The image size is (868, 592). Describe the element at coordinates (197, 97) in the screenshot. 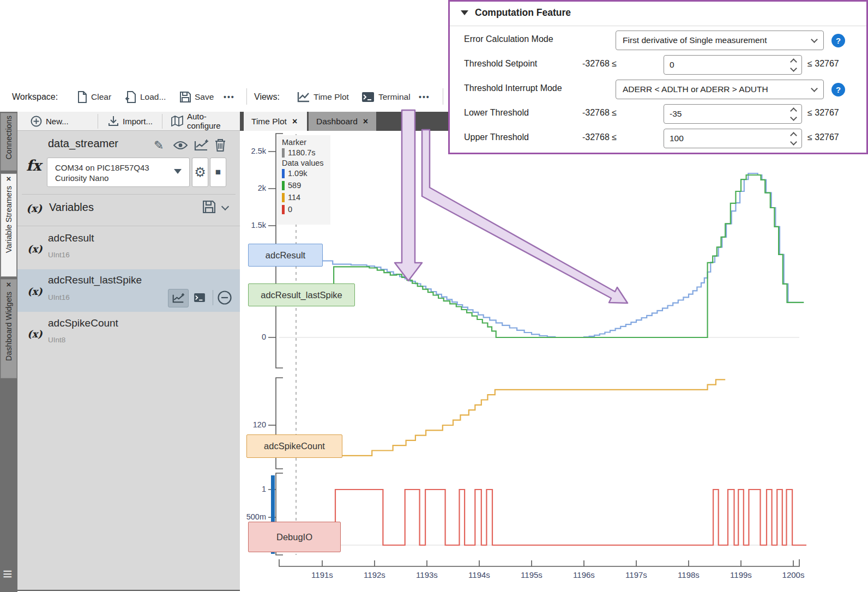

I see `save-button: Save` at that location.